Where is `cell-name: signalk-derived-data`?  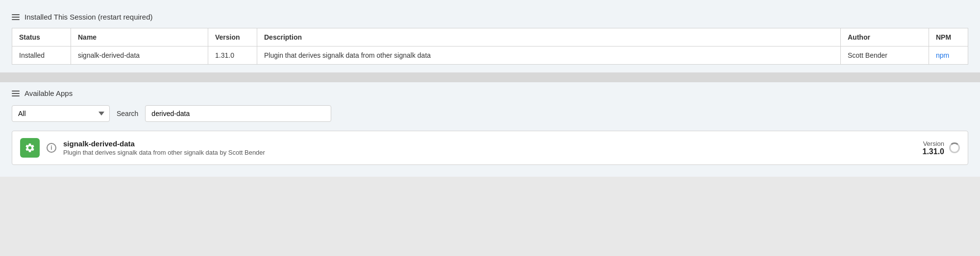 cell-name: signalk-derived-data is located at coordinates (140, 56).